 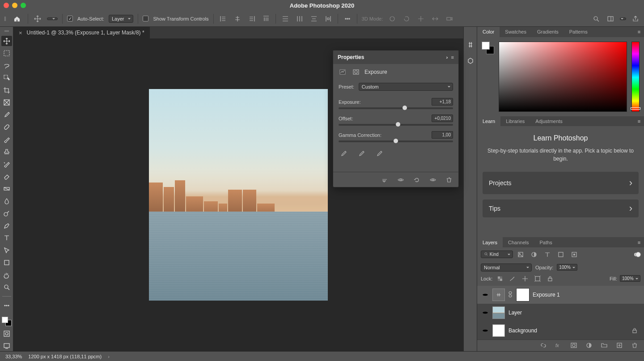 What do you see at coordinates (266, 19) in the screenshot?
I see `align-top-icon` at bounding box center [266, 19].